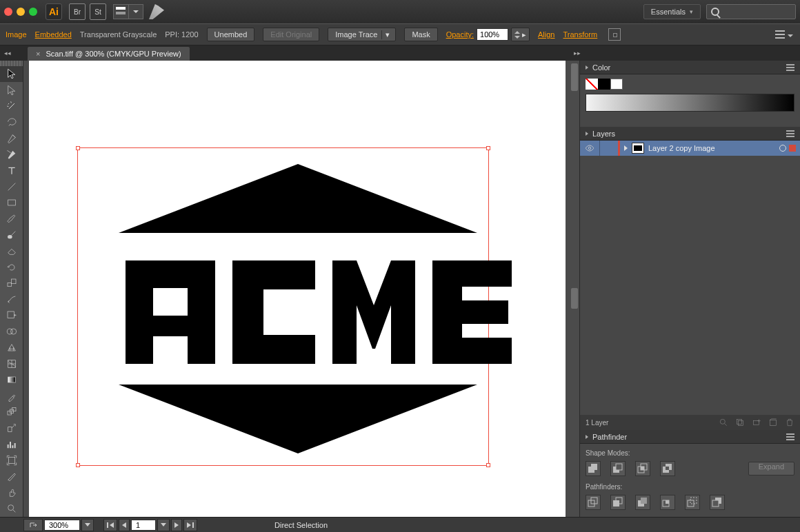  Describe the element at coordinates (11, 444) in the screenshot. I see `column-graph-tool` at that location.